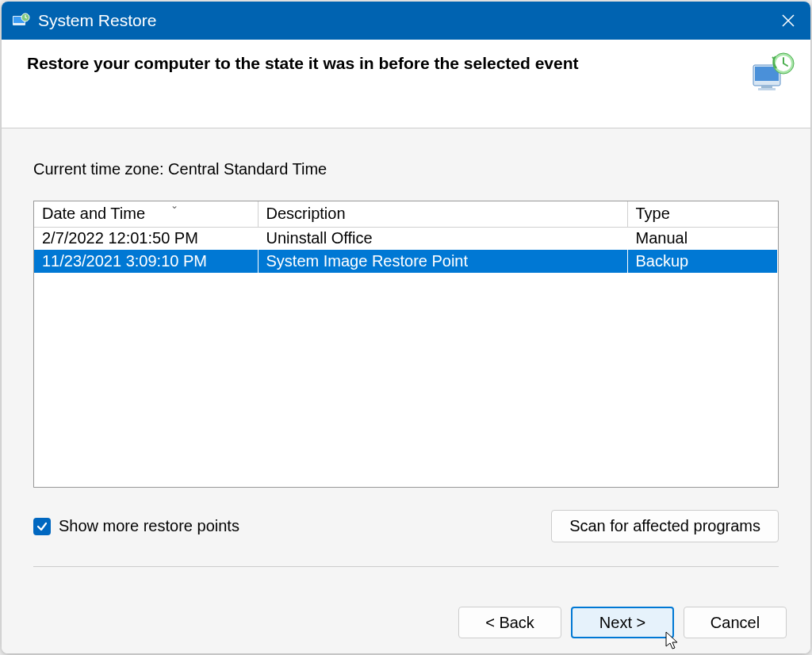 The image size is (812, 655). Describe the element at coordinates (735, 622) in the screenshot. I see `cancel-button: Cancel` at that location.